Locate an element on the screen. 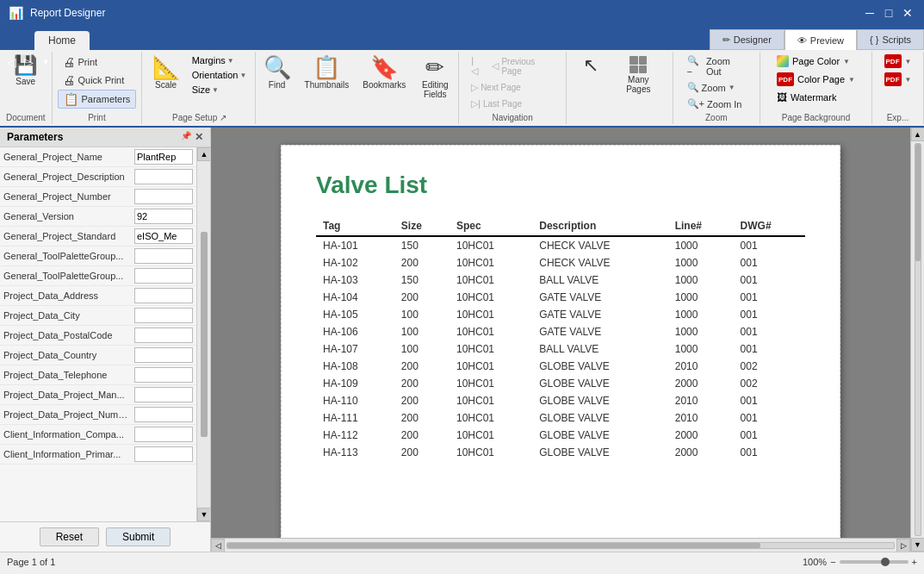 The height and width of the screenshot is (574, 924). zoom-button: 🔍 Zoom ▼ is located at coordinates (711, 88).